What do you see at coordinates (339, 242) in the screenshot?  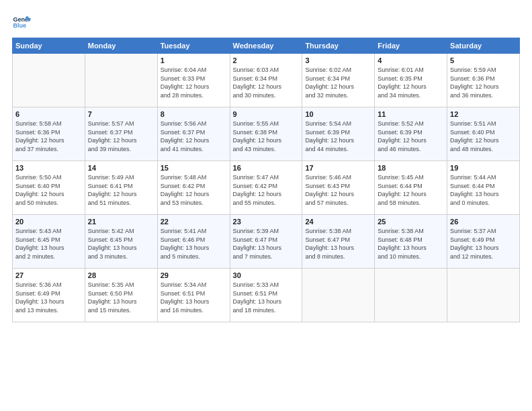 I see `calendar-cell: 24Sunrise: 5:38 AM Sunset: 6:47 PM Dayli…` at bounding box center [339, 242].